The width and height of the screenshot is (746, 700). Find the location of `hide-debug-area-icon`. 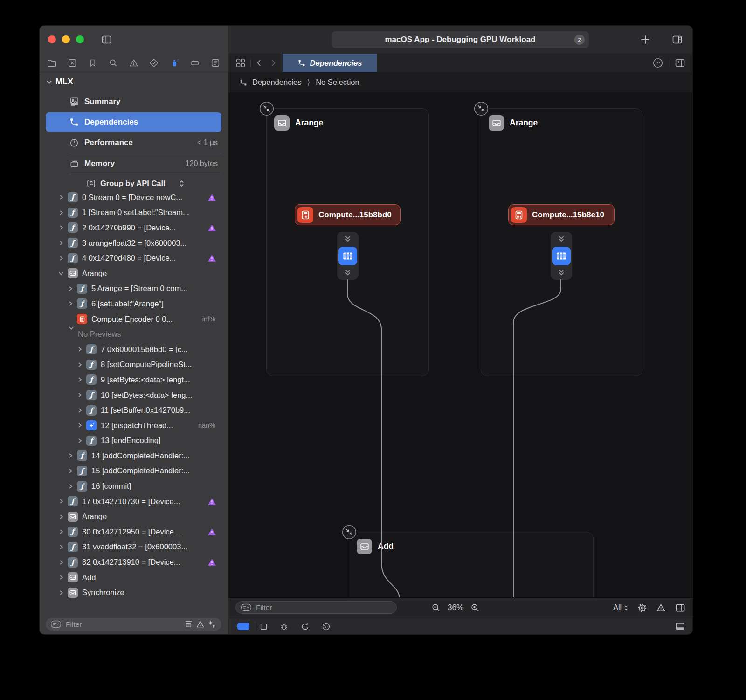

hide-debug-area-icon is located at coordinates (680, 626).